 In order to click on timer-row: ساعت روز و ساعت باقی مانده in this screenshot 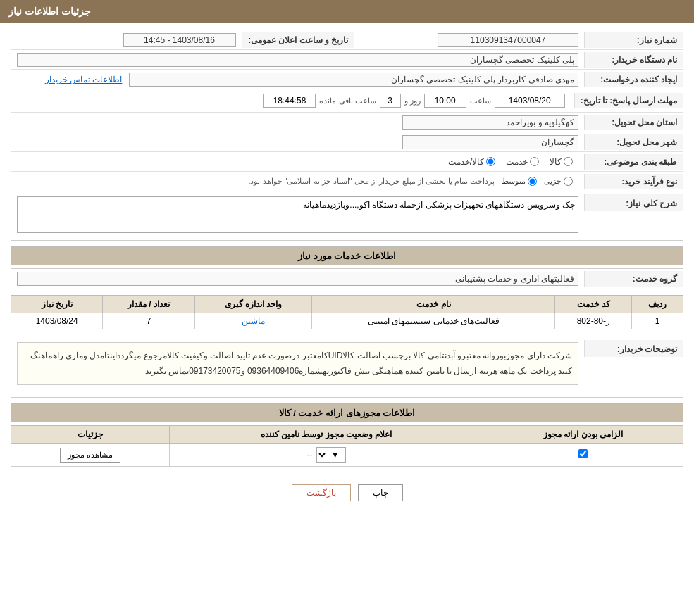, I will do `click(293, 101)`.